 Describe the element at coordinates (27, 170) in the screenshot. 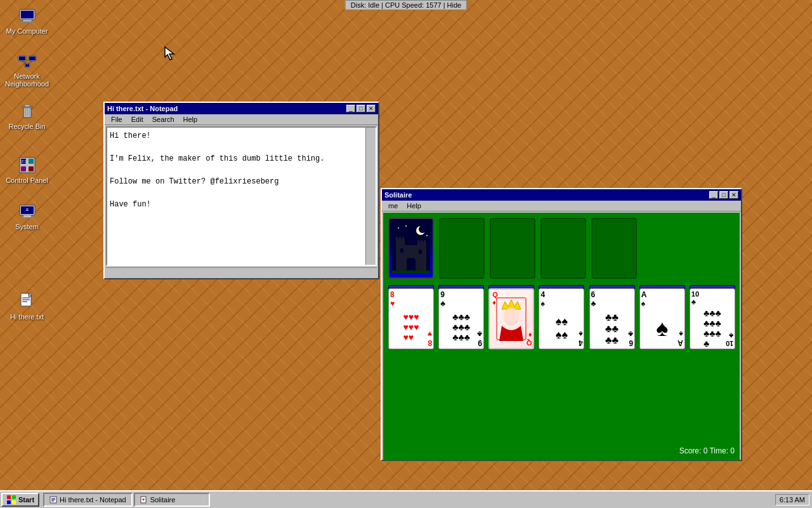

I see `desktop-icon-control-panel: [C] Control Panel` at that location.